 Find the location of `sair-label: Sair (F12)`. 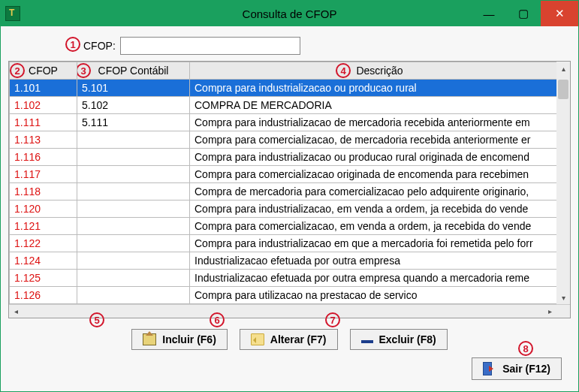

sair-label: Sair (F12) is located at coordinates (526, 369).